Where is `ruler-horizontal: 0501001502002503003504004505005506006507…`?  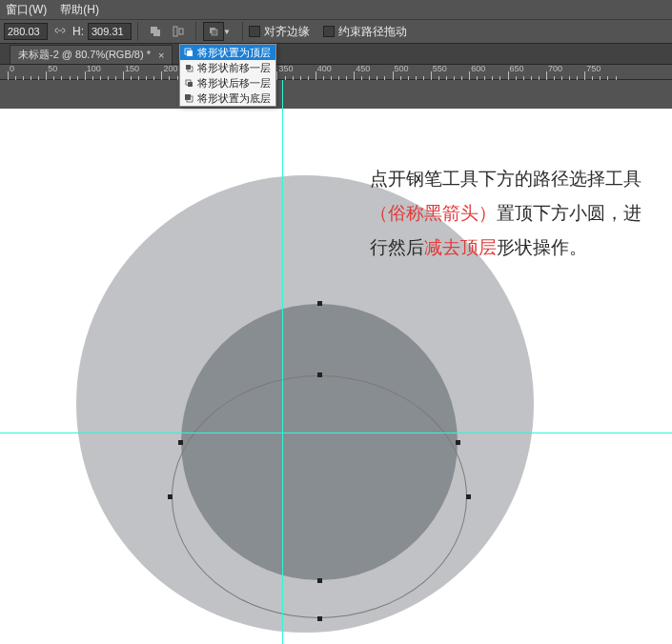
ruler-horizontal: 0501001502002503003504004505005506006507… is located at coordinates (336, 72).